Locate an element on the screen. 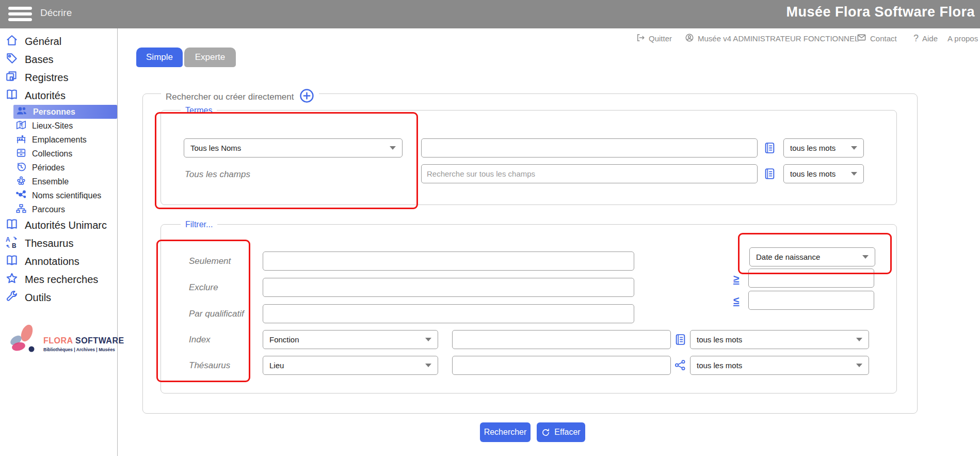 This screenshot has width=980, height=456. orgchart-icon is located at coordinates (21, 210).